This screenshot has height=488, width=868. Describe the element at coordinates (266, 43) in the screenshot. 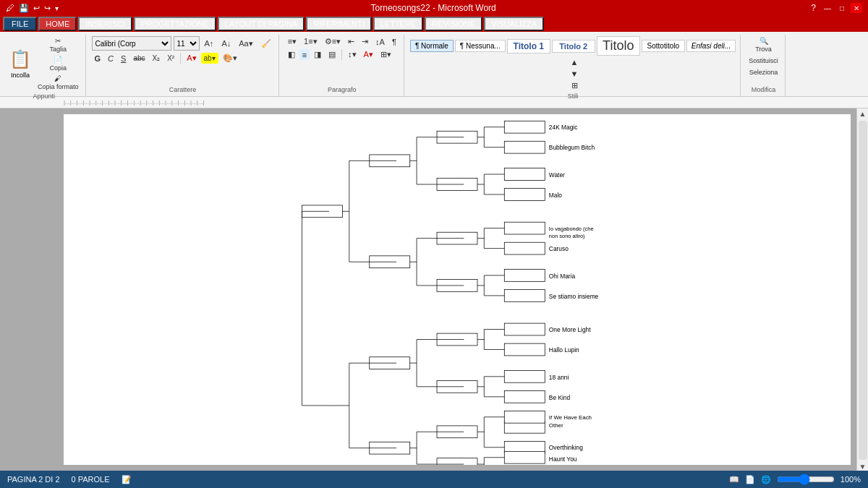

I see `clear-format-button: 🧹` at that location.